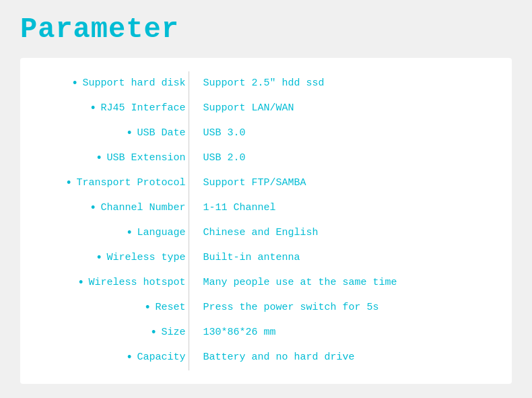 The width and height of the screenshot is (532, 398). What do you see at coordinates (114, 259) in the screenshot?
I see `param-label-cell: •Wireless type` at bounding box center [114, 259].